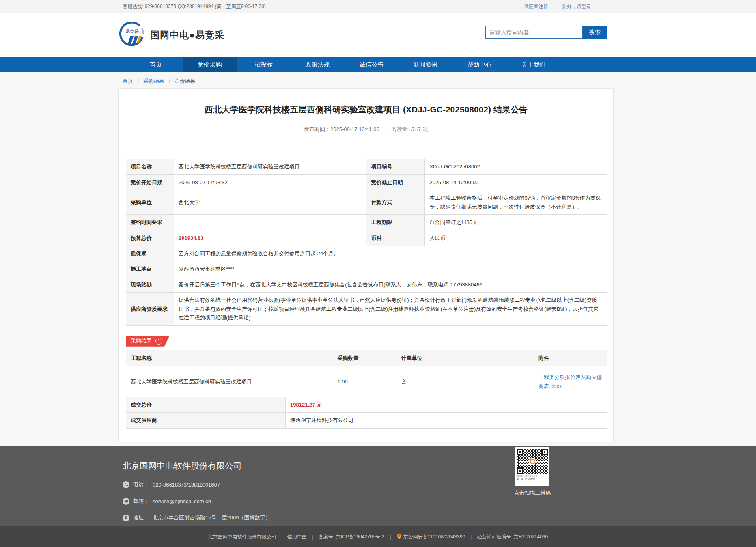 The image size is (756, 547). Describe the element at coordinates (577, 6) in the screenshot. I see `login-link: 您好，请登录` at that location.